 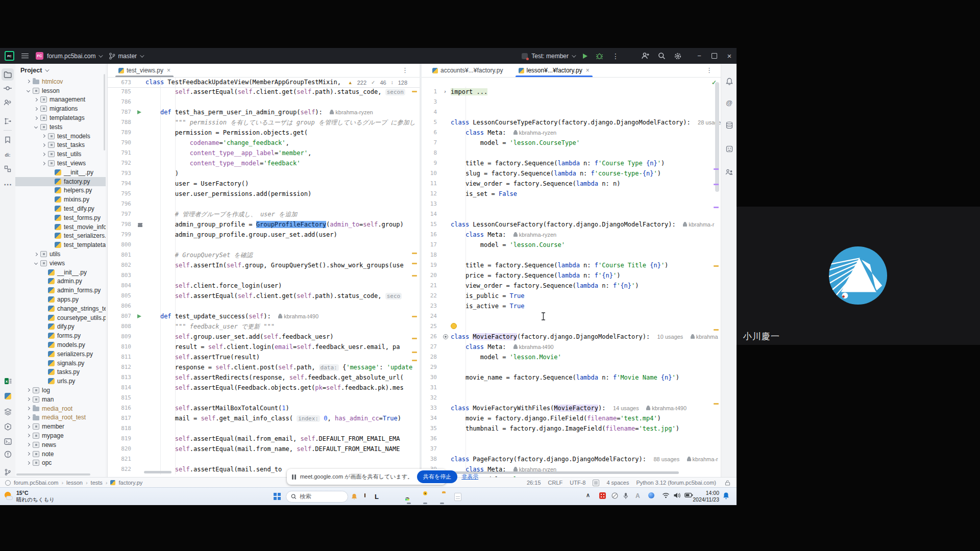 What do you see at coordinates (263, 245) in the screenshot?
I see `code-line-800: 800` at bounding box center [263, 245].